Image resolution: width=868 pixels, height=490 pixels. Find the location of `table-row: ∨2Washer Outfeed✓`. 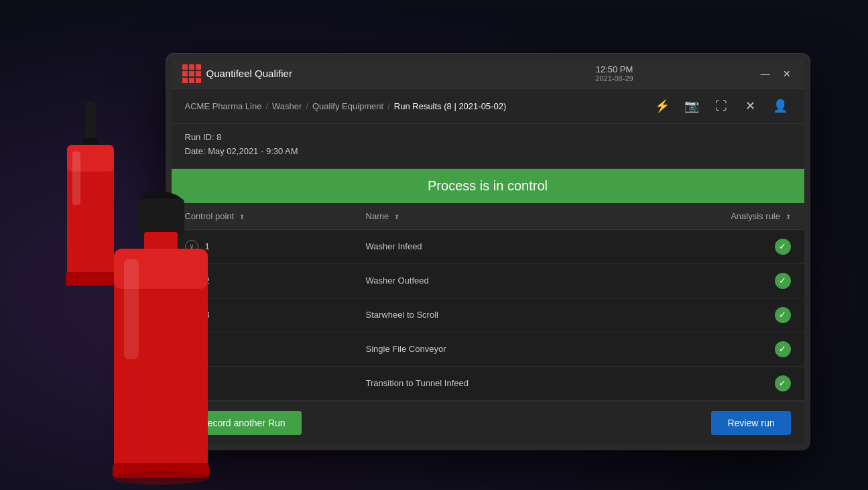

table-row: ∨2Washer Outfeed✓ is located at coordinates (488, 280).